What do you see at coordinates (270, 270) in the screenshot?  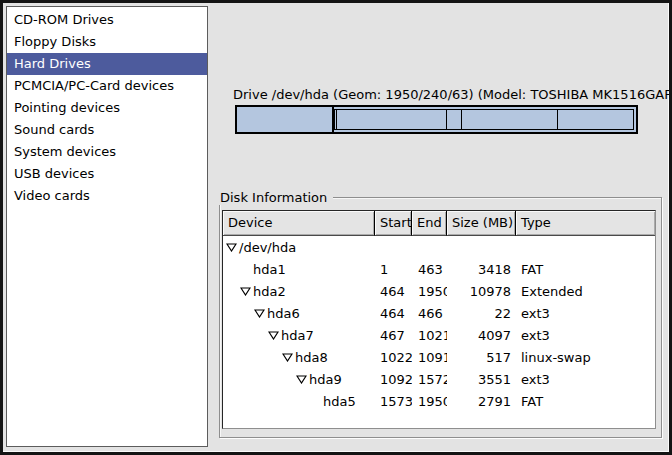 I see `device-name: hda1` at bounding box center [270, 270].